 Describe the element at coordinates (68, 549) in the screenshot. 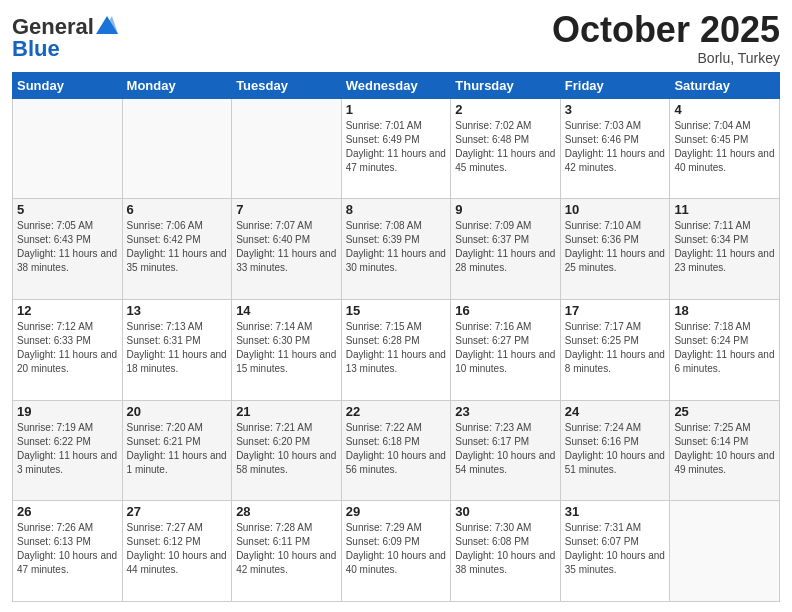

I see `day-info: Sunrise: 7:26 AM Sunset: 6:13 PM Dayligh…` at that location.